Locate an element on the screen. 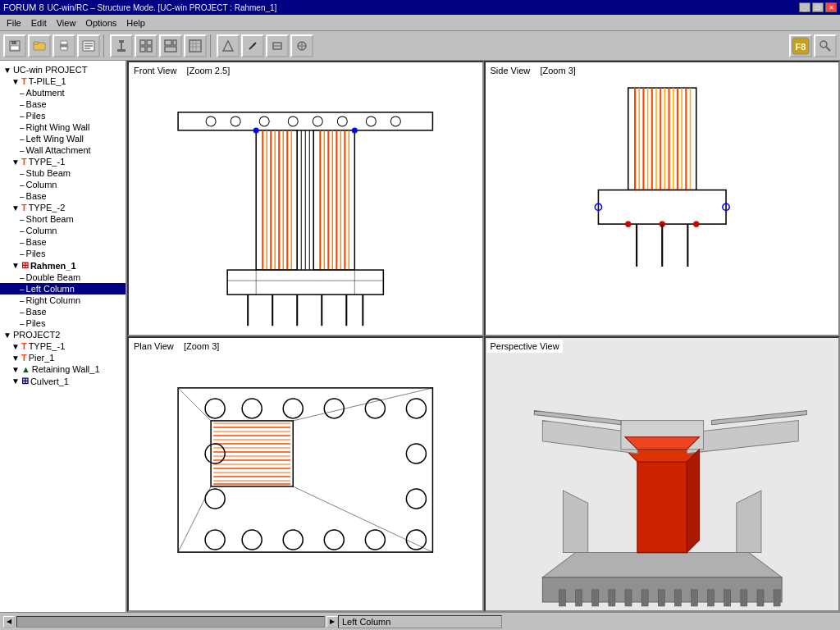 Image resolution: width=840 pixels, height=630 pixels. project-tree: ▼ UC-win PROJECT ▼ T T-PILE_1 – Abutment… is located at coordinates (64, 336).